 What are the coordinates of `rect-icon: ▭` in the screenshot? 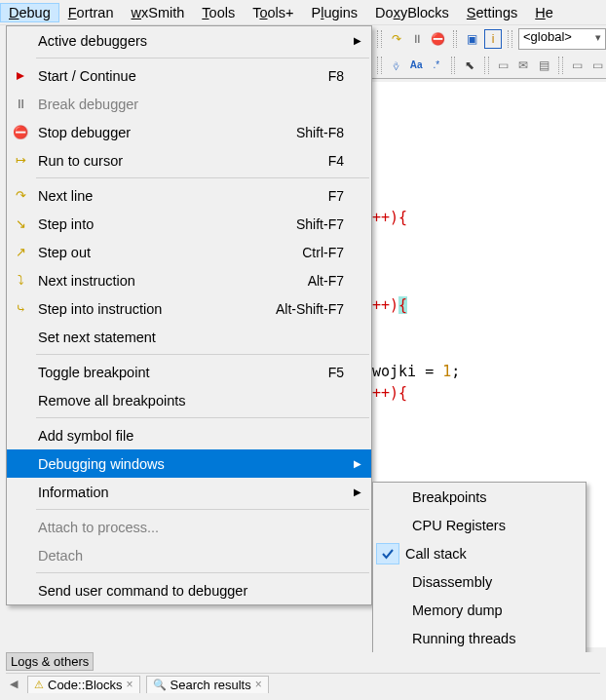 It's located at (504, 65).